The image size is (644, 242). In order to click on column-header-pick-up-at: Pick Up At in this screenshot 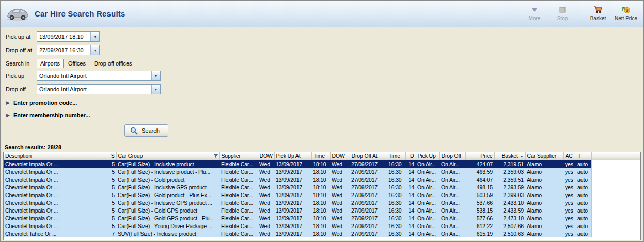, I will do `click(293, 156)`.